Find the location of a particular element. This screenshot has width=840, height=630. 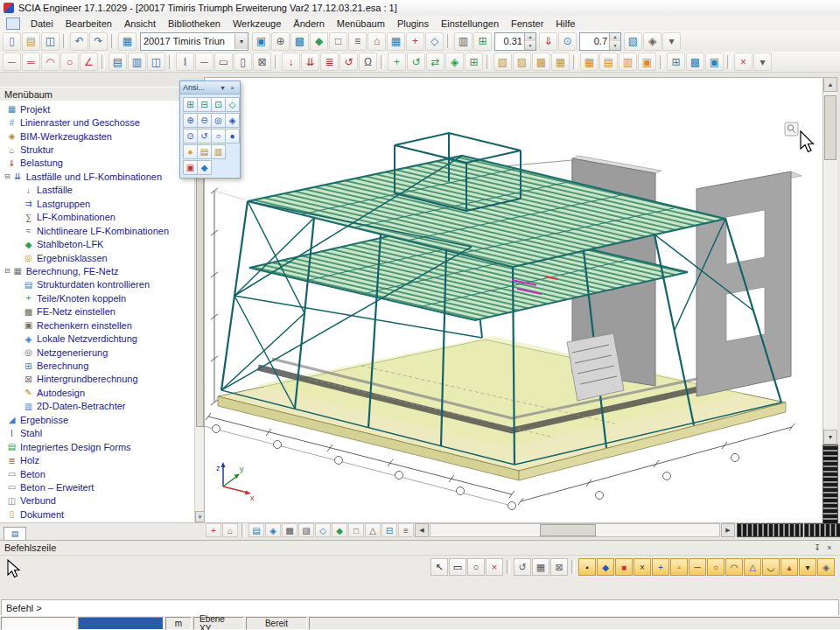

snap-tangent-icon: ◠ is located at coordinates (734, 567).